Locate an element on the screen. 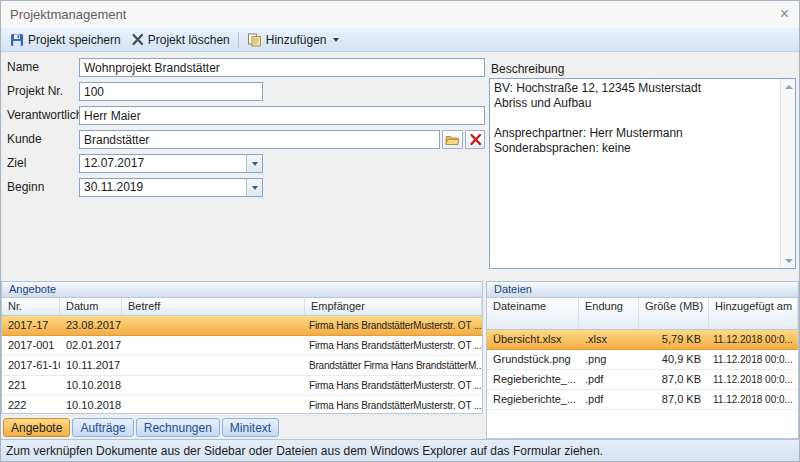 This screenshot has height=462, width=800. open-customer-button is located at coordinates (452, 140).